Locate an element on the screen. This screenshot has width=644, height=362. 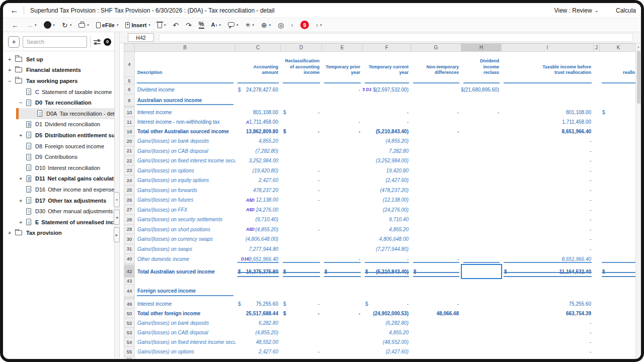
row-header-42: 42 is located at coordinates (129, 272).